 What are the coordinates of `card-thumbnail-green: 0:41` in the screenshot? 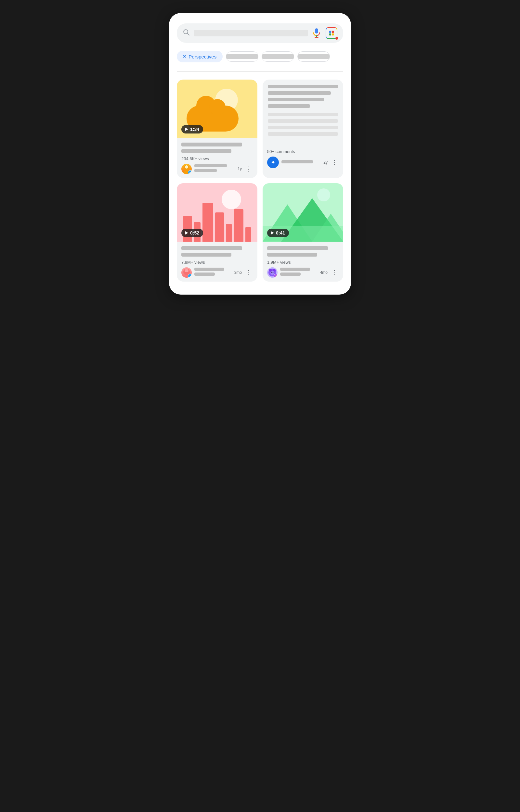 It's located at (303, 213).